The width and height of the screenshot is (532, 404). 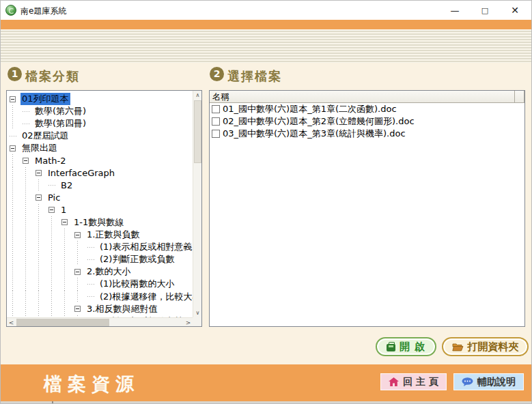 What do you see at coordinates (101, 259) in the screenshot?
I see `tree-node: (2)判斷正數或負數` at bounding box center [101, 259].